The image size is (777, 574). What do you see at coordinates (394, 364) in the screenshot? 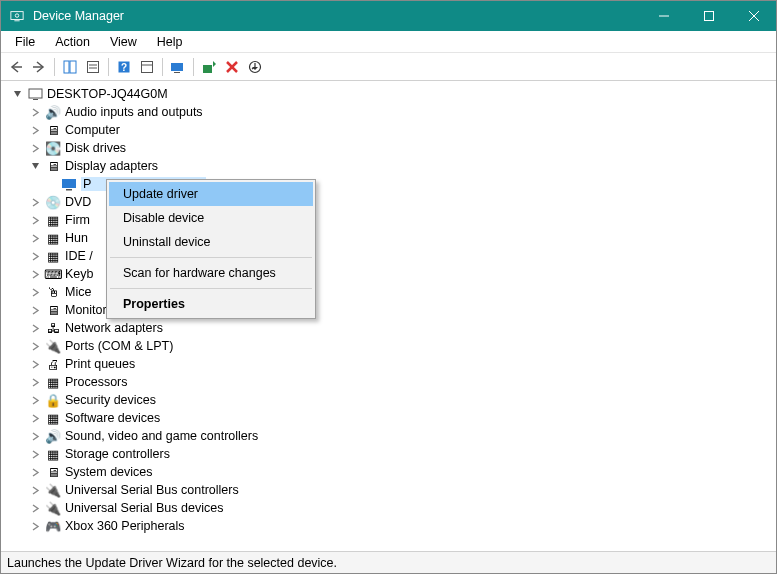
I see `tree-category: 🖨Print queues` at bounding box center [394, 364].